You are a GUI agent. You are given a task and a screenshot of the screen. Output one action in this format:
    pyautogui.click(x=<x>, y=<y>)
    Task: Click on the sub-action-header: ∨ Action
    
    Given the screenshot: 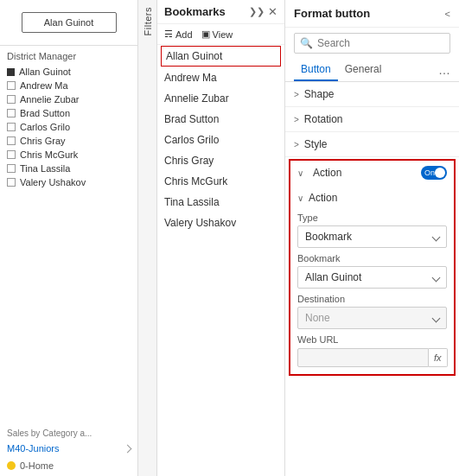 What is the action you would take?
    pyautogui.click(x=372, y=198)
    